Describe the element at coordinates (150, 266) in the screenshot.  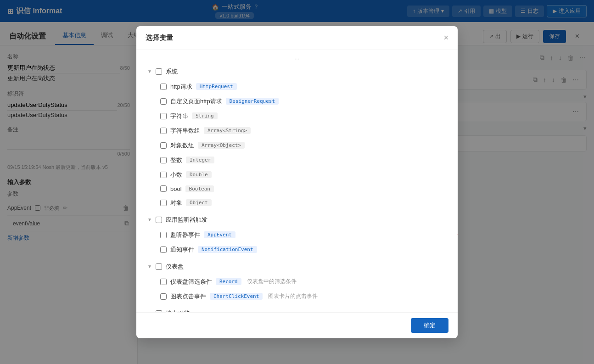
I see `dashboard-collapse-icon: ▼` at that location.